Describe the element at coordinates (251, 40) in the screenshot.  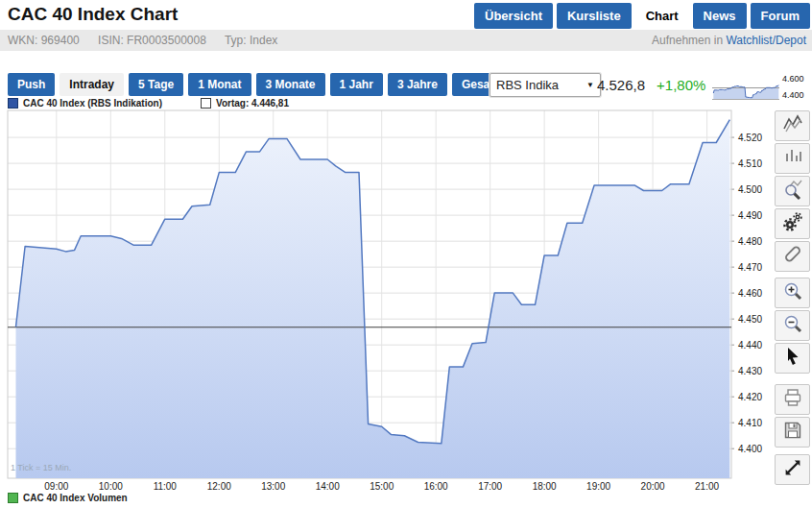
I see `typ-pair: Typ: Index` at that location.